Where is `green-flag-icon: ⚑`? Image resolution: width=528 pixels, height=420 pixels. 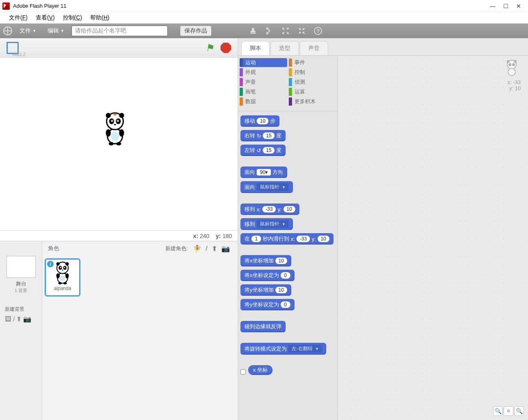
green-flag-icon: ⚑ is located at coordinates (210, 48).